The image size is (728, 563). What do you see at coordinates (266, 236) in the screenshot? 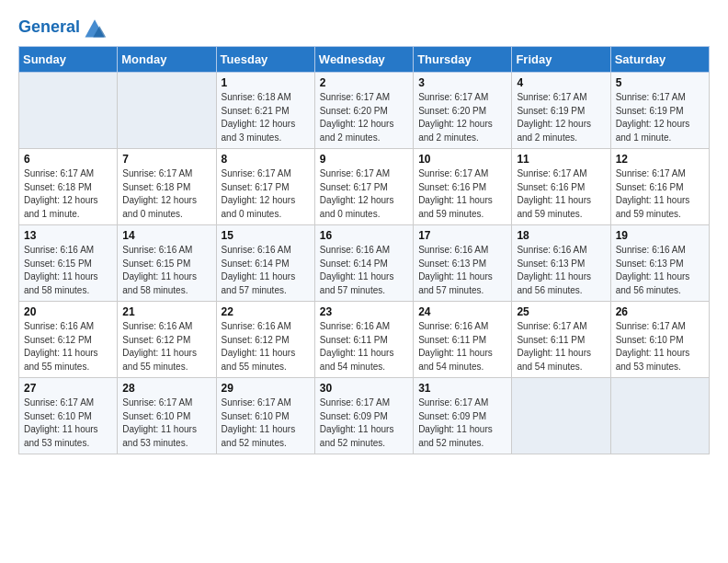
I see `day-number: 15` at bounding box center [266, 236].